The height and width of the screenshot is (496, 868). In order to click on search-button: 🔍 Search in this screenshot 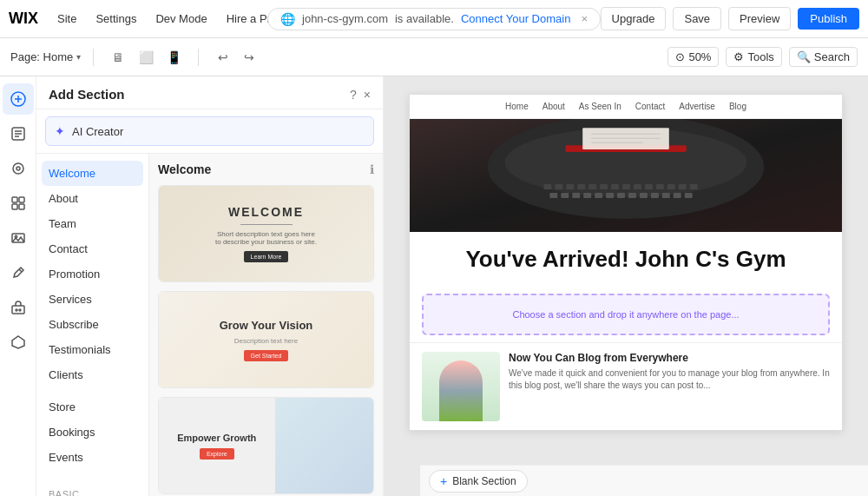, I will do `click(823, 57)`.